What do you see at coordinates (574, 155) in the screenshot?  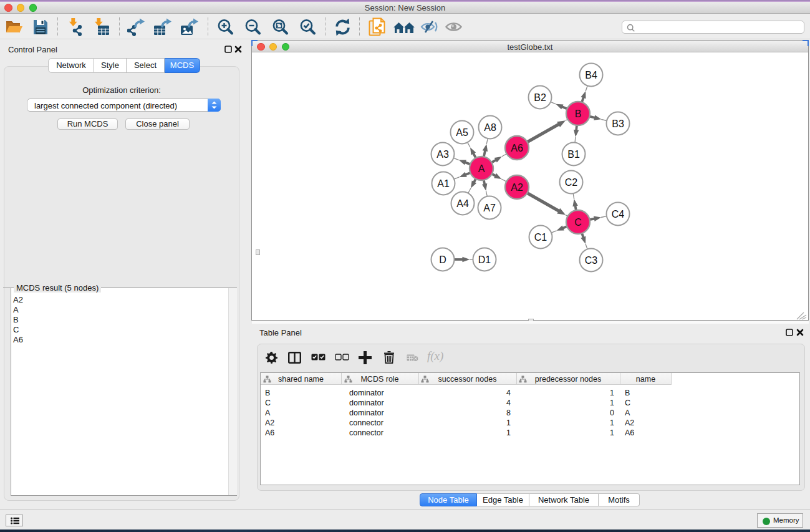 I see `svg-text: B1` at bounding box center [574, 155].